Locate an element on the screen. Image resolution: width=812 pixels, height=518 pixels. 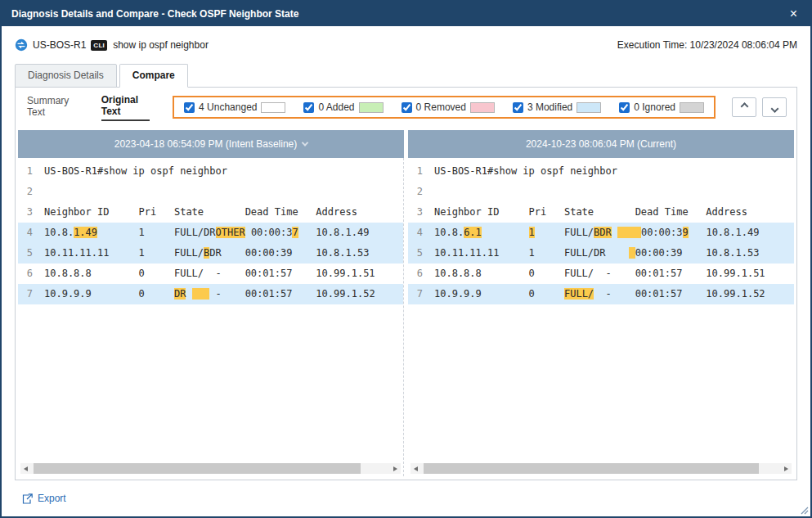
diff-highlight: 9 is located at coordinates (685, 232).